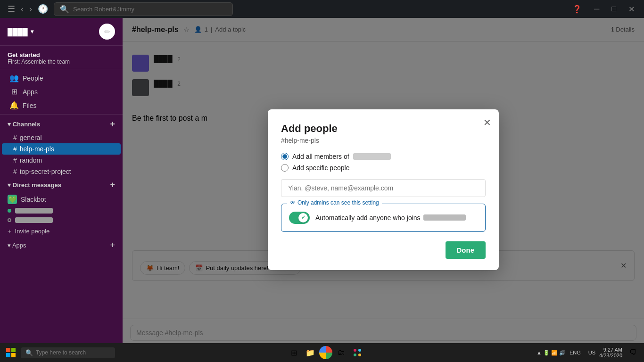  What do you see at coordinates (61, 57) in the screenshot?
I see `get-started-section: Get started First: Assemble the team` at bounding box center [61, 57].